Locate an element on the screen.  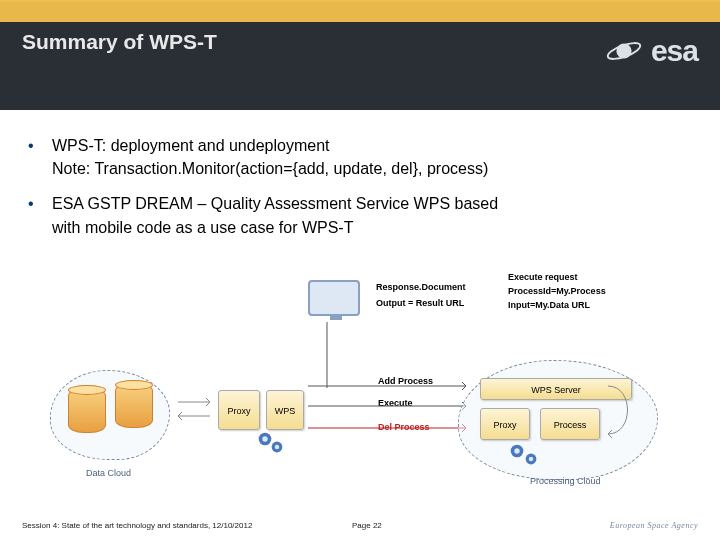
label-processing-cloud: Processing Cloud is located at coordinates (566, 481).